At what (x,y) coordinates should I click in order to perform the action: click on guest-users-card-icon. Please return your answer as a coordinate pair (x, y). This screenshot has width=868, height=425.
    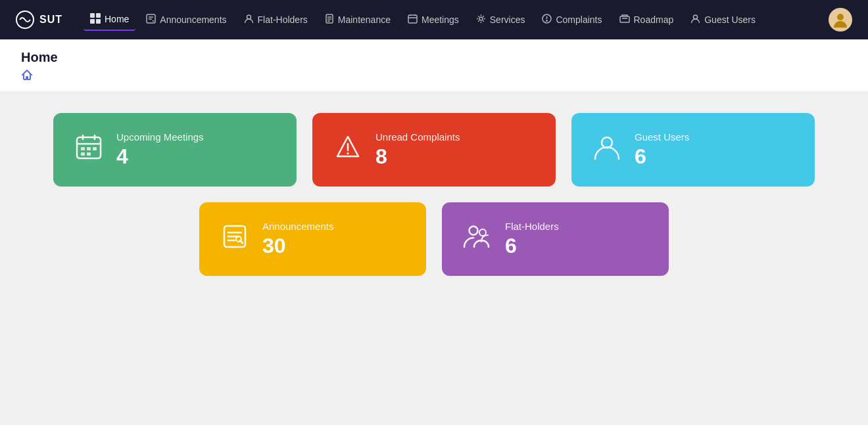
    Looking at the image, I should click on (607, 150).